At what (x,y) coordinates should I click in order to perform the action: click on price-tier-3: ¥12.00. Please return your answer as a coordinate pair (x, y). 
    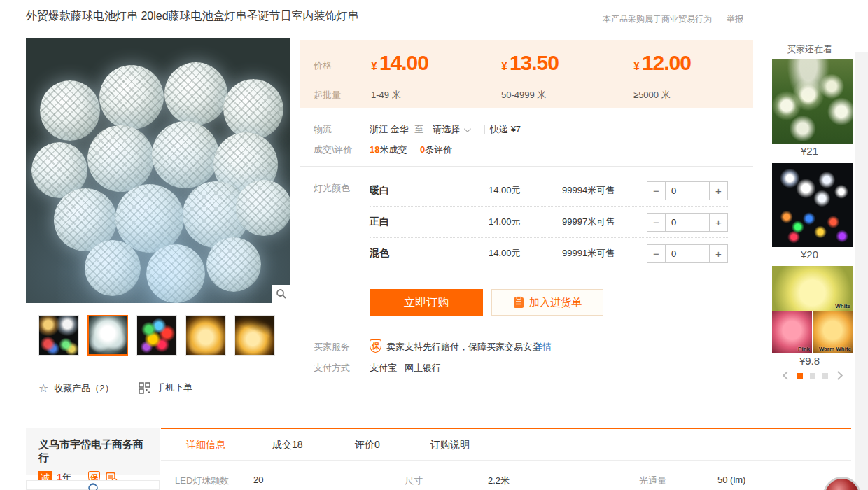
    Looking at the image, I should click on (662, 63).